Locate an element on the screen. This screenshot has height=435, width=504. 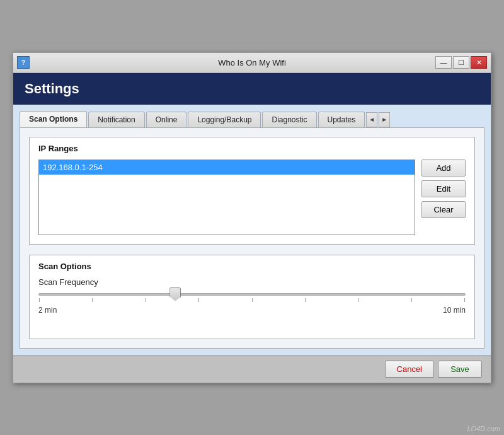
ip-ranges-layout: 192.168.0.1-254 Add Edit Clear is located at coordinates (252, 197).